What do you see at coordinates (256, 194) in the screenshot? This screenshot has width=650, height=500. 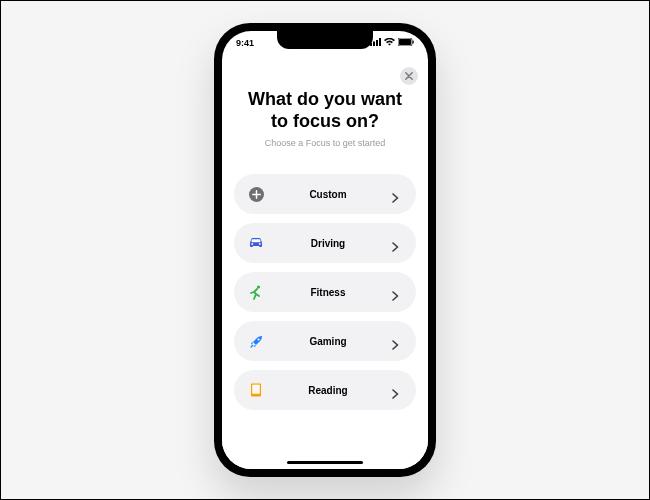 I see `plus-circle-icon` at bounding box center [256, 194].